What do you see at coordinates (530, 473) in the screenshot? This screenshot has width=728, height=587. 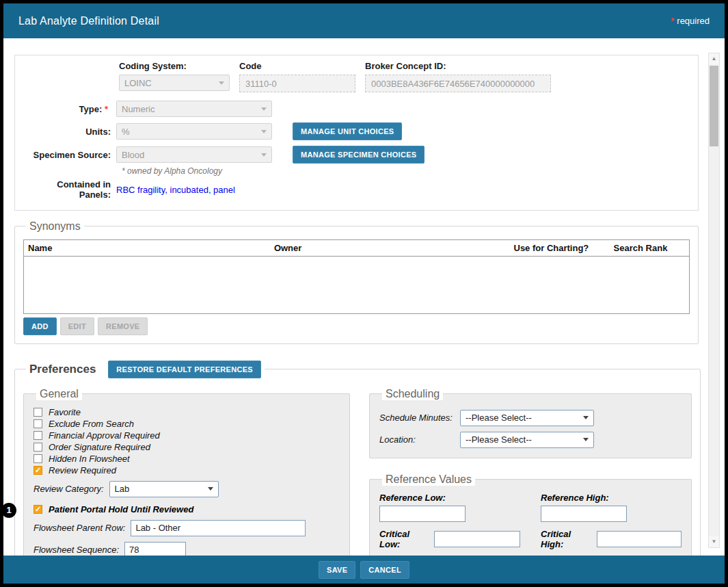 I see `preferences-right-column: Scheduling Schedule Minutes: --Please Se…` at bounding box center [530, 473].